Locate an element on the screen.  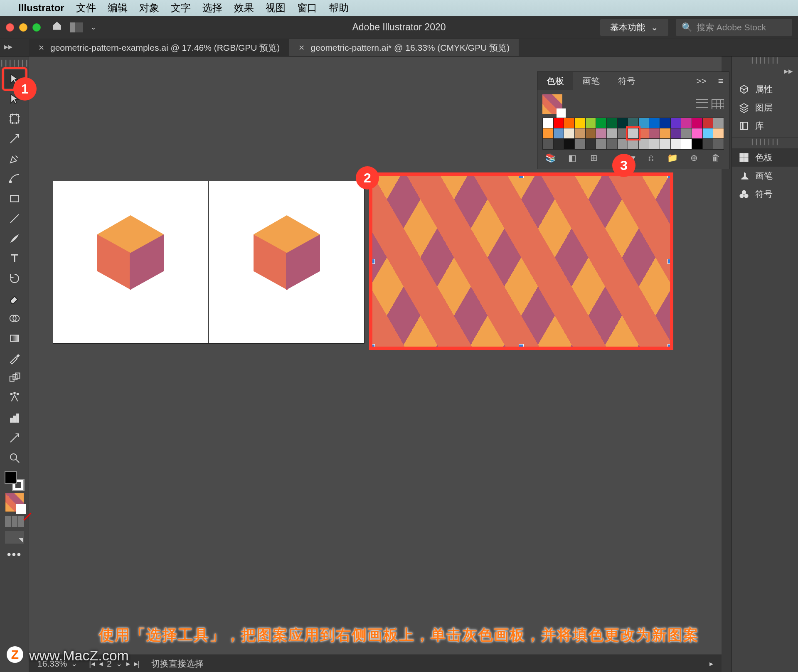
document-tab: ✕ geometric-pattern-examples.ai @ 17.46%… is located at coordinates (159, 47).